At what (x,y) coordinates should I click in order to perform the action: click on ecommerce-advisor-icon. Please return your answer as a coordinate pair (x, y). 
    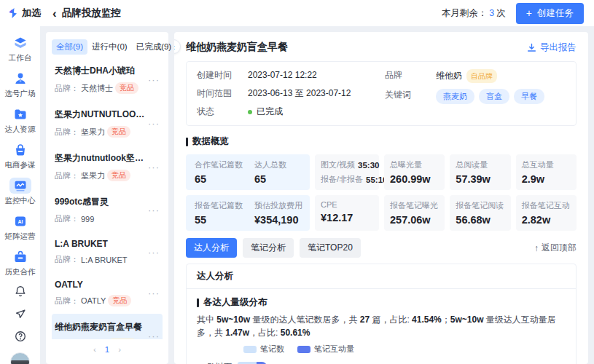
    Looking at the image, I should click on (20, 150).